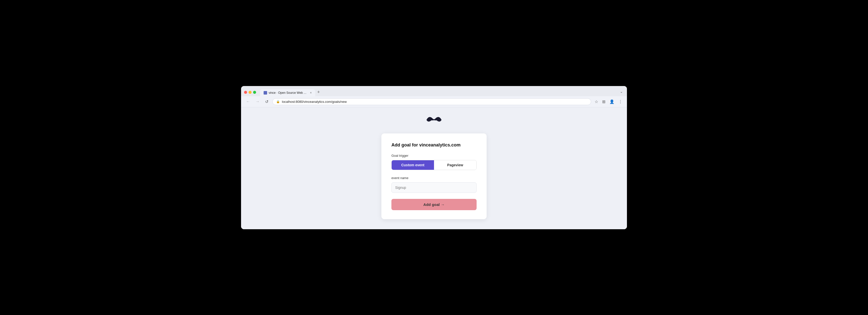 The width and height of the screenshot is (868, 315). What do you see at coordinates (434, 102) in the screenshot?
I see `nav-bar: ← → ↺ 🔒 ☆ ⊞ 👤 ⋮` at bounding box center [434, 102].